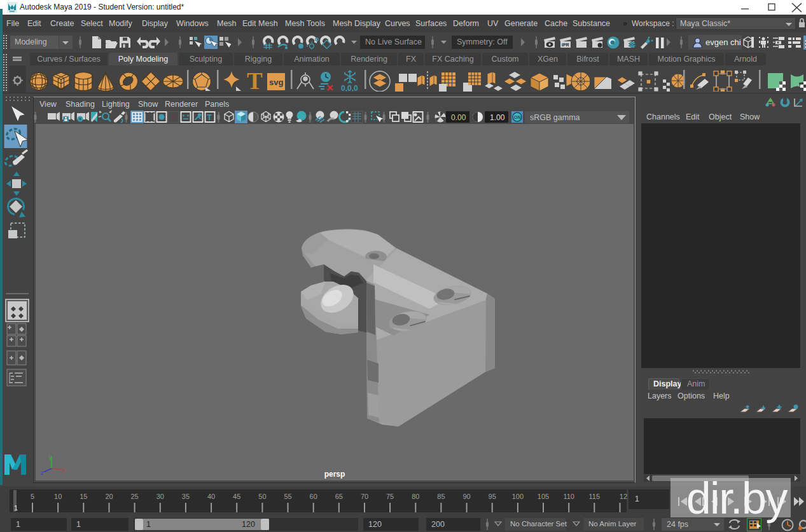 The width and height of the screenshot is (806, 532). Describe the element at coordinates (276, 83) in the screenshot. I see `svg-text: svg` at that location.